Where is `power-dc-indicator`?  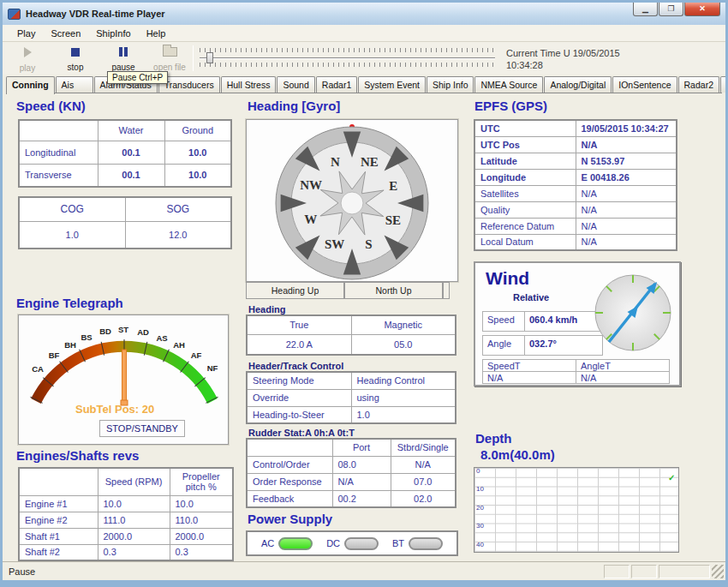 power-dc-indicator is located at coordinates (361, 543).